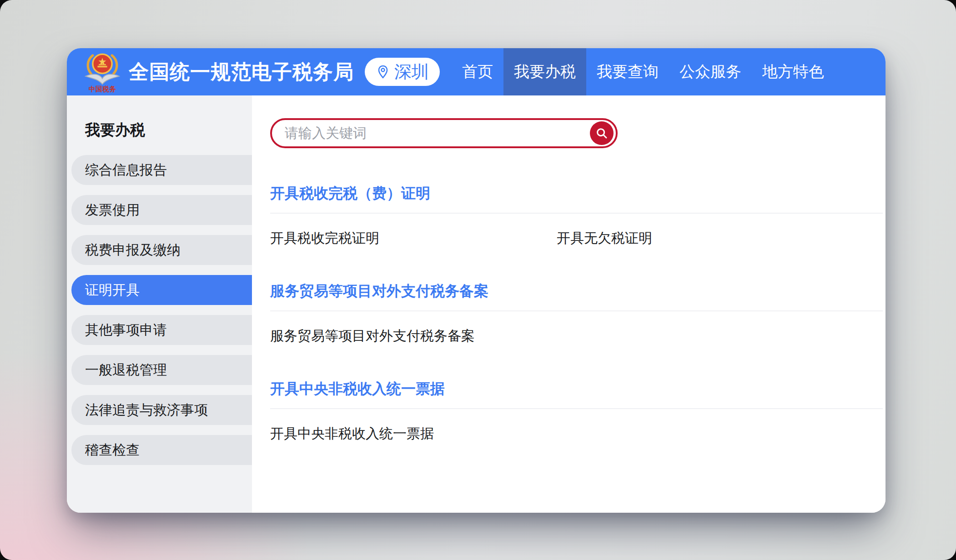 The height and width of the screenshot is (560, 956). Describe the element at coordinates (383, 72) in the screenshot. I see `location-pin-icon` at that location.